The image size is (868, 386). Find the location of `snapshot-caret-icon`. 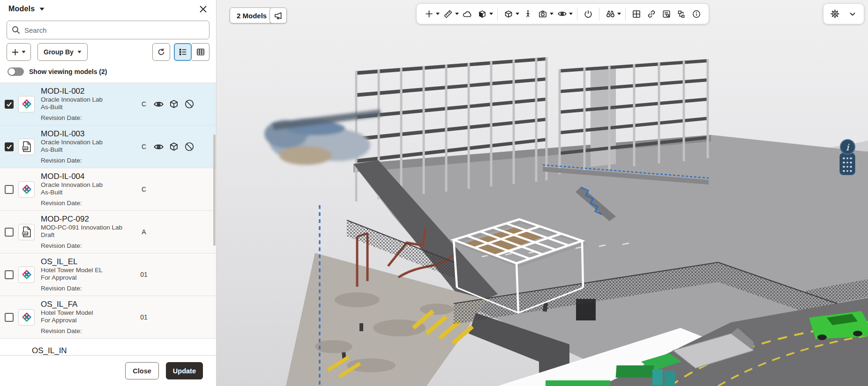

snapshot-caret-icon is located at coordinates (552, 14).